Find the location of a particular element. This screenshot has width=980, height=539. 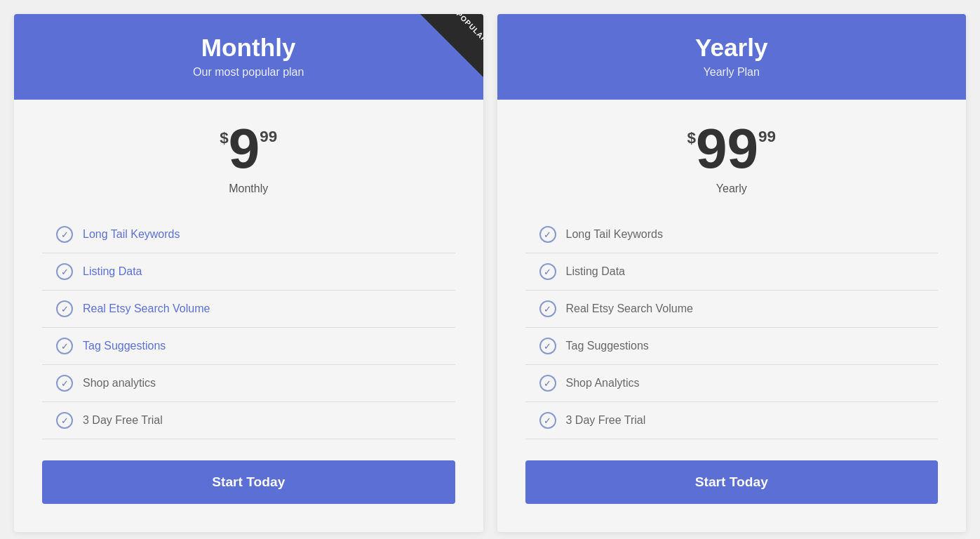

plan-title-yearly: Yearly is located at coordinates (732, 48).